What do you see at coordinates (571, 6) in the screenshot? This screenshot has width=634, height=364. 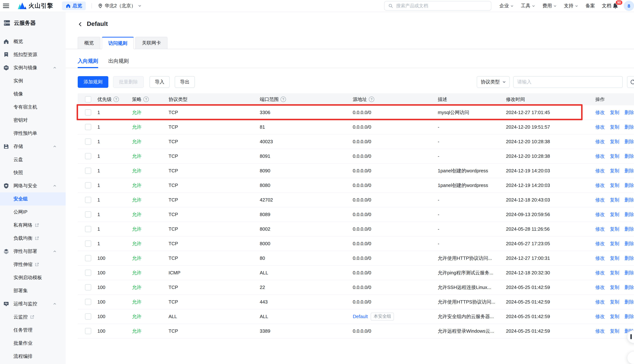 I see `top-nav-item: 支持` at bounding box center [571, 6].